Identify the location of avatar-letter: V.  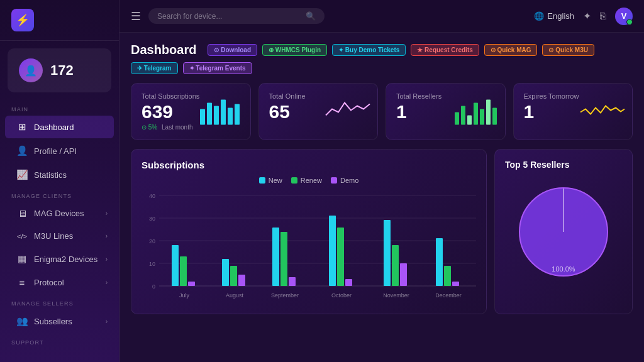
(624, 16).